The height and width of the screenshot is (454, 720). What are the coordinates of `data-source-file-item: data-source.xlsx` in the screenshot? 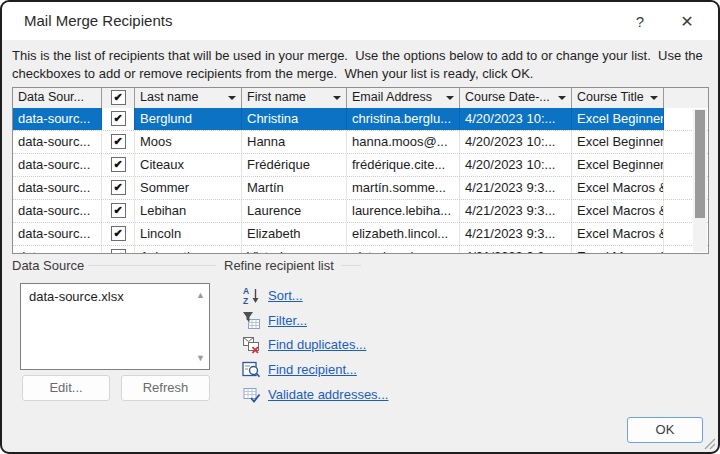 It's located at (115, 296).